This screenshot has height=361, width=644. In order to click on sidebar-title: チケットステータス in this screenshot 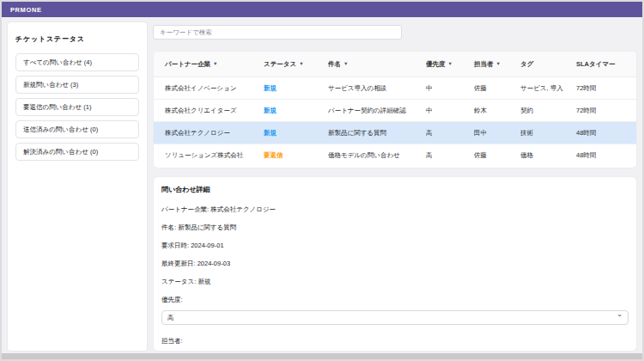, I will do `click(77, 40)`.